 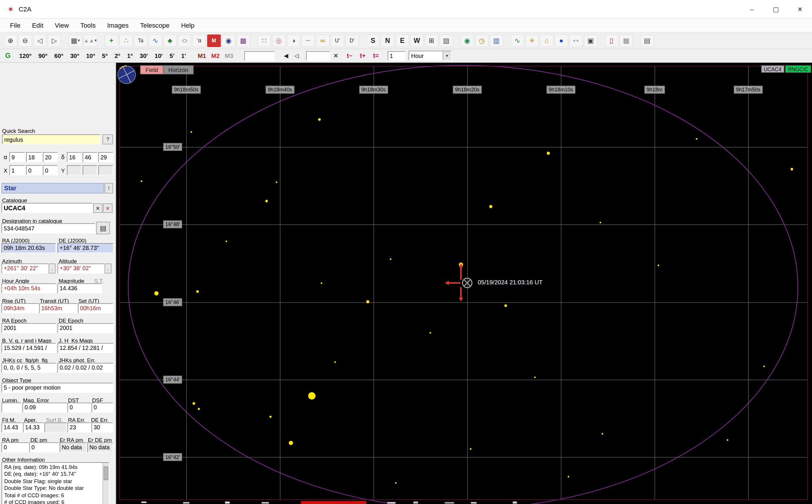 I want to click on ra-h-input, so click(x=17, y=157).